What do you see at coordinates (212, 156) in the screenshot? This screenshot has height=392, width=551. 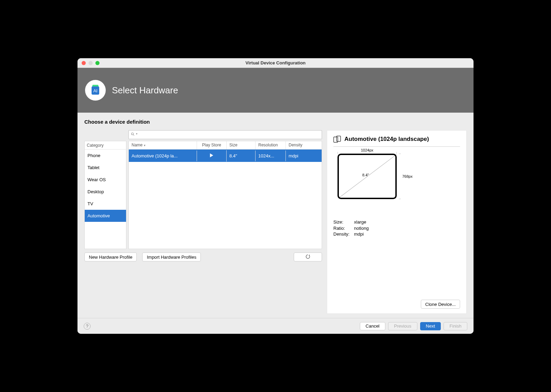 I see `cell-playstore` at bounding box center [212, 156].